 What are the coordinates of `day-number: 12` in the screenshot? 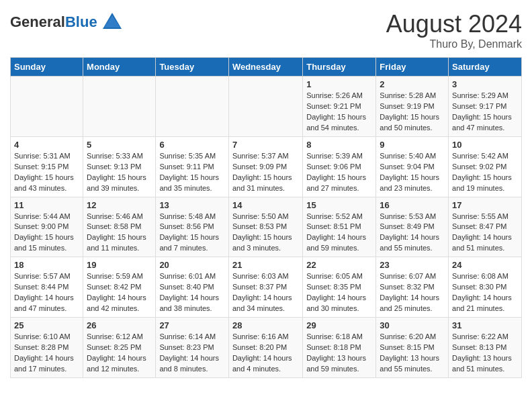 It's located at (120, 205).